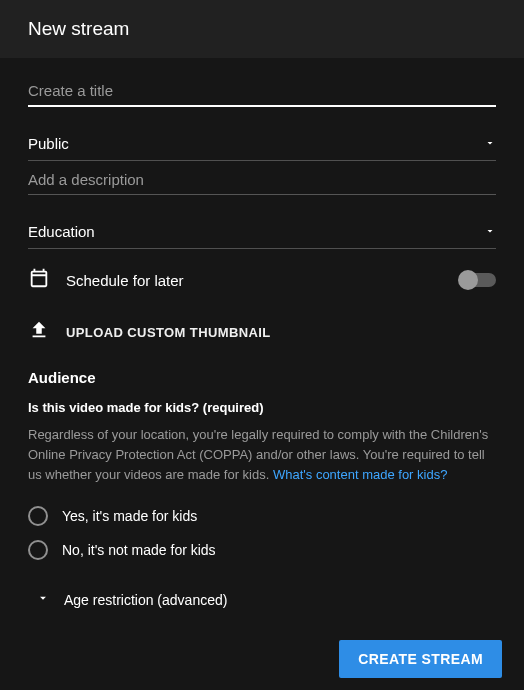 This screenshot has width=524, height=690. Describe the element at coordinates (139, 550) in the screenshot. I see `radio-label: No, it's not made for kids` at that location.